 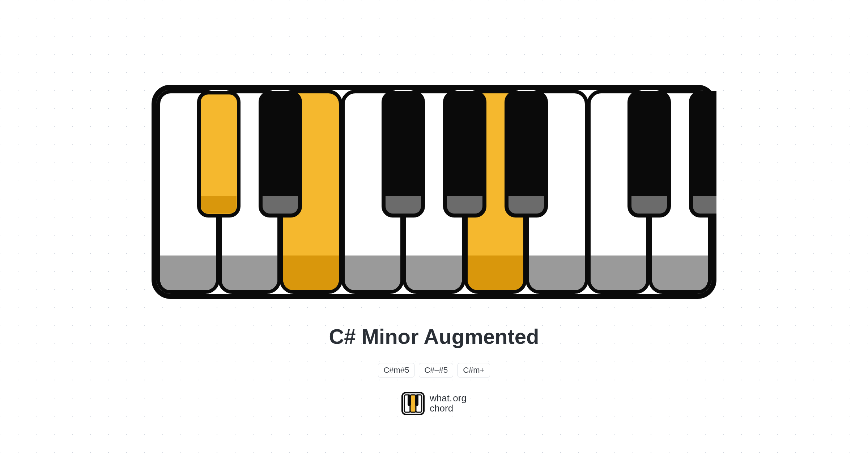 What do you see at coordinates (448, 408) in the screenshot?
I see `brand-chord: chord` at bounding box center [448, 408].